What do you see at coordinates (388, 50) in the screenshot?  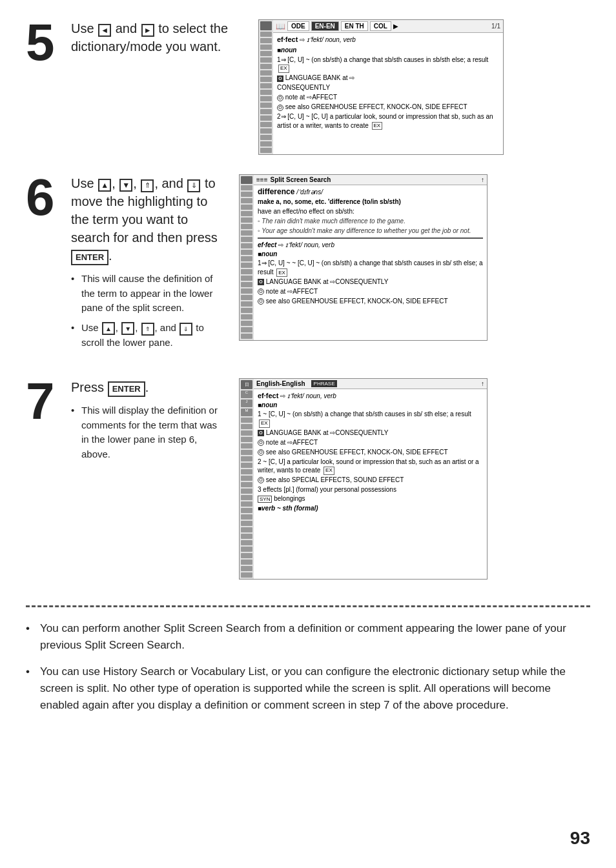 I see `screen1-noun-label: ■noun` at bounding box center [388, 50].